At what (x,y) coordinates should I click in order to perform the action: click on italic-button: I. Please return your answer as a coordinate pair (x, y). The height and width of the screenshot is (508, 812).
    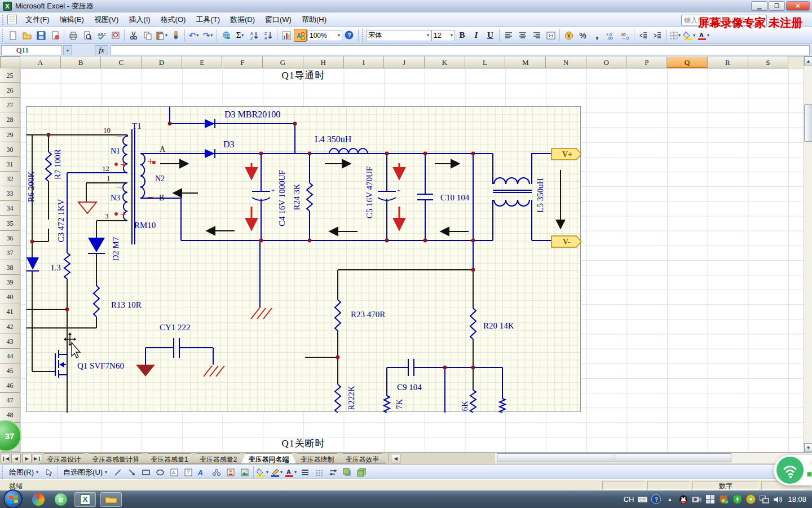
    Looking at the image, I should click on (476, 35).